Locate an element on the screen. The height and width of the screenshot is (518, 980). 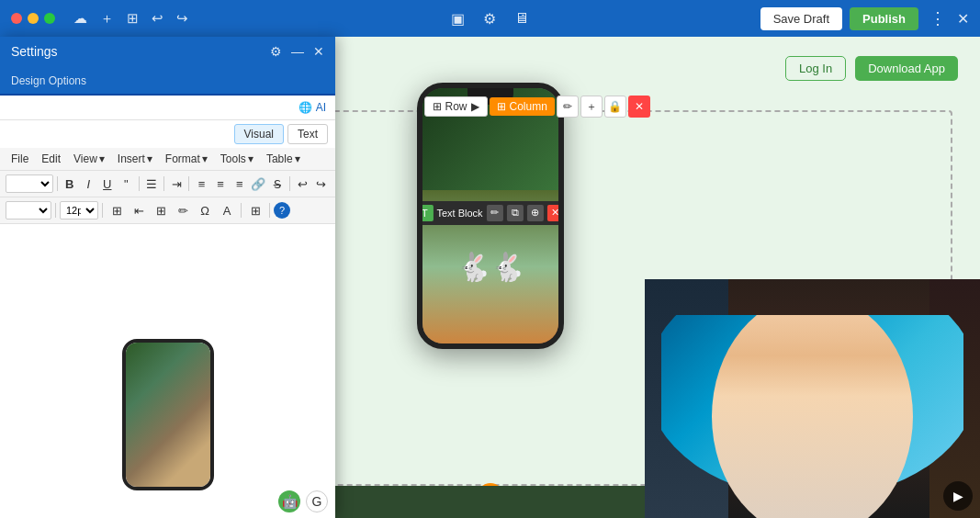
link-button: 🔗 is located at coordinates (259, 184).